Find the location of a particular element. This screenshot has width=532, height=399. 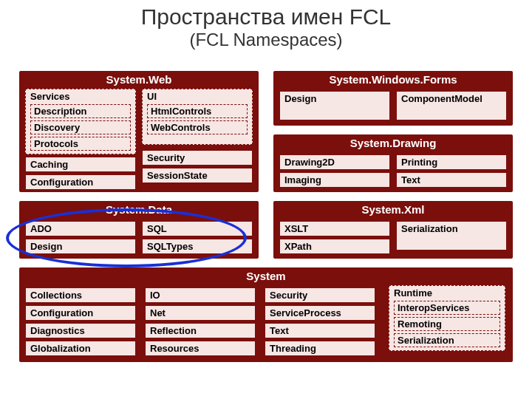

page-title: Пространства имен FCL is located at coordinates (266, 17).